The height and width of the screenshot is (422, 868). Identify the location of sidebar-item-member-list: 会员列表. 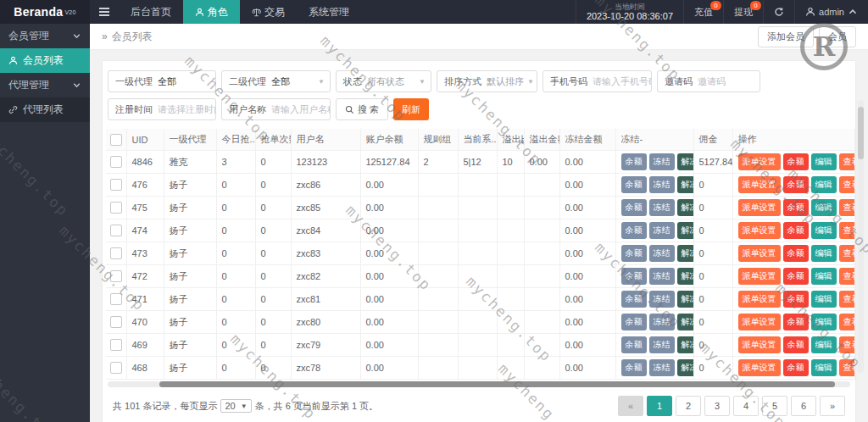
(45, 61).